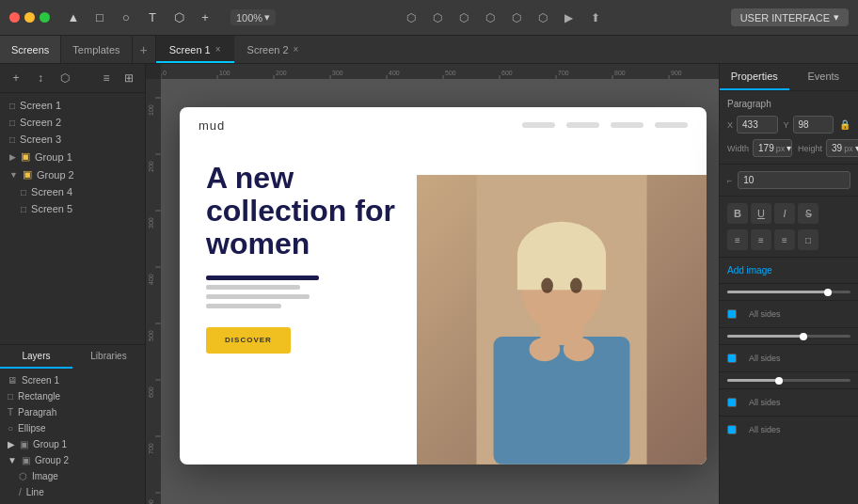 The width and height of the screenshot is (858, 504). Describe the element at coordinates (253, 17) in the screenshot. I see `zoom-control: 100% ▾` at that location.